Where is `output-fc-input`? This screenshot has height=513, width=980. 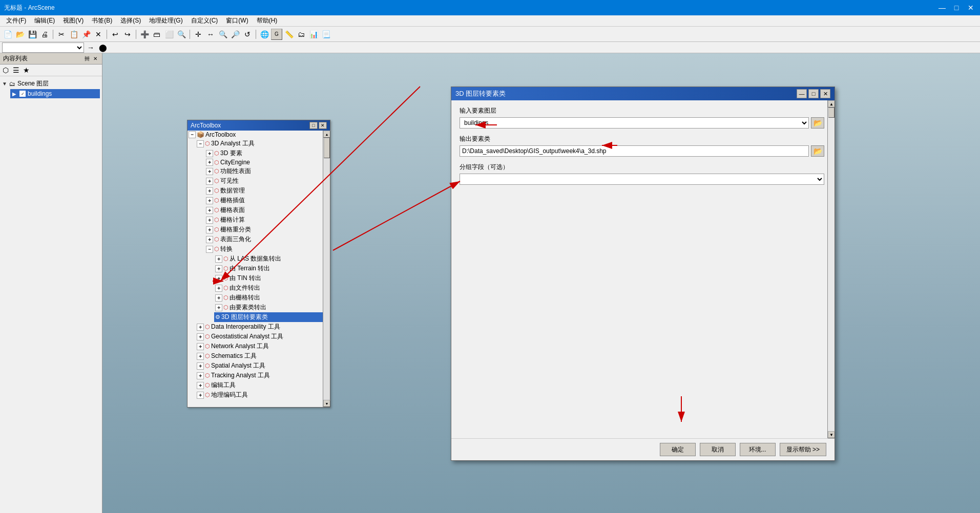
output-fc-input is located at coordinates (634, 151).